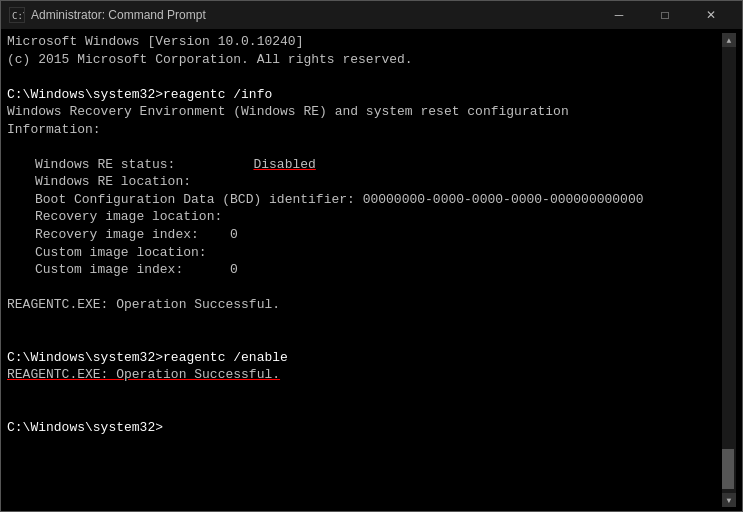 The image size is (743, 512). Describe the element at coordinates (364, 42) in the screenshot. I see `terminal-line: Microsoft Windows [Version 10.0.10240]` at that location.